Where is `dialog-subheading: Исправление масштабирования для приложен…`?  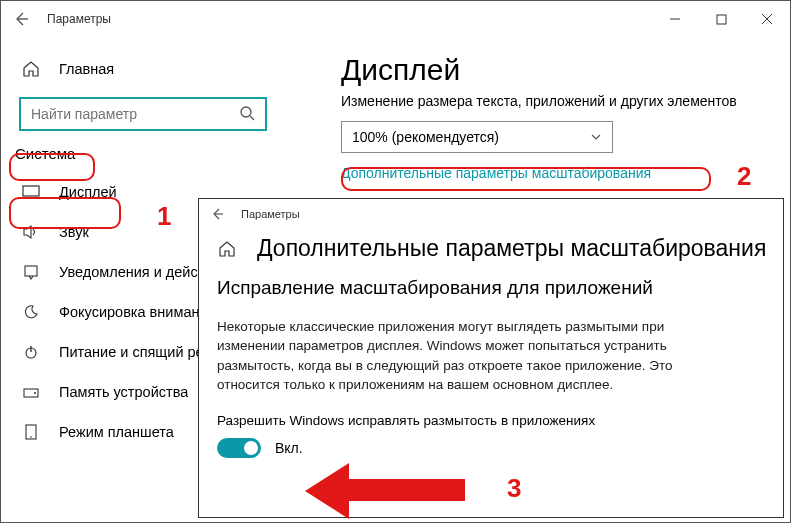 dialog-subheading: Исправление масштабирования для приложен… is located at coordinates (491, 288).